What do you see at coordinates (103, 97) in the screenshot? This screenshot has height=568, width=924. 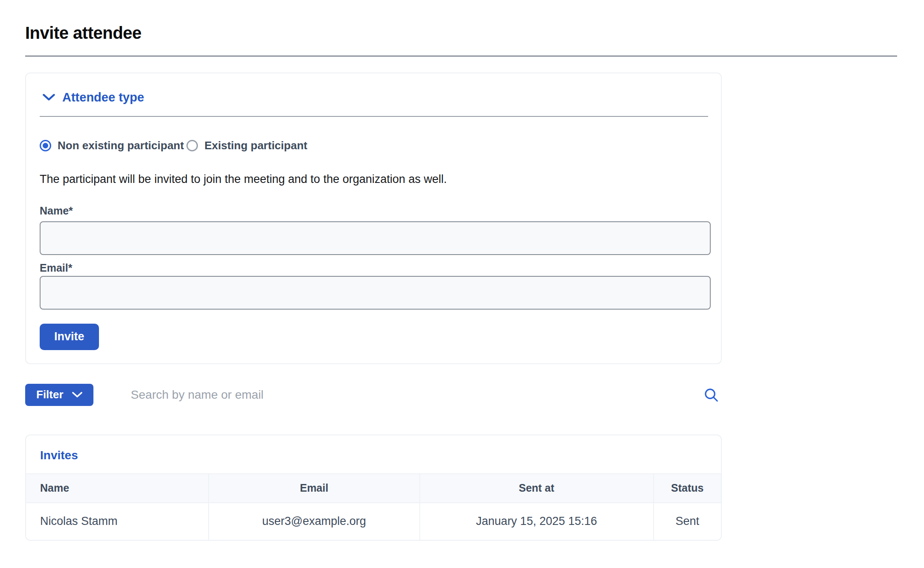 I see `attendee-type-section-title: Attendee type` at bounding box center [103, 97].